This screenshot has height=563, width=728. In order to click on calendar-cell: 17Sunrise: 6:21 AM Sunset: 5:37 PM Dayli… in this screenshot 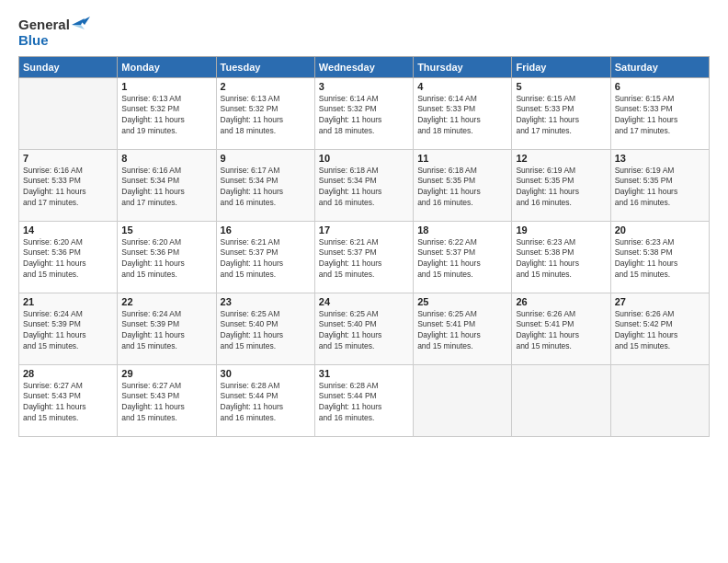, I will do `click(364, 257)`.